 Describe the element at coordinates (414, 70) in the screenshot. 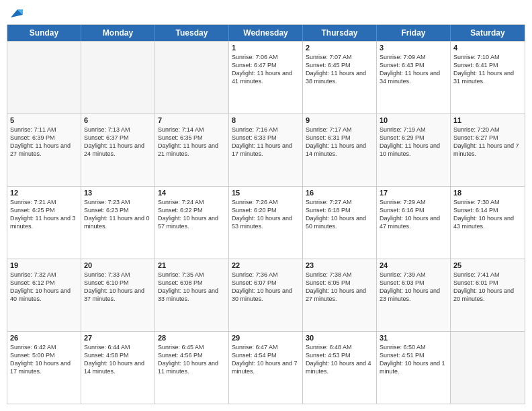

I see `cell-info: Sunrise: 7:09 AMSunset: 6:43 PMDaylight:…` at that location.